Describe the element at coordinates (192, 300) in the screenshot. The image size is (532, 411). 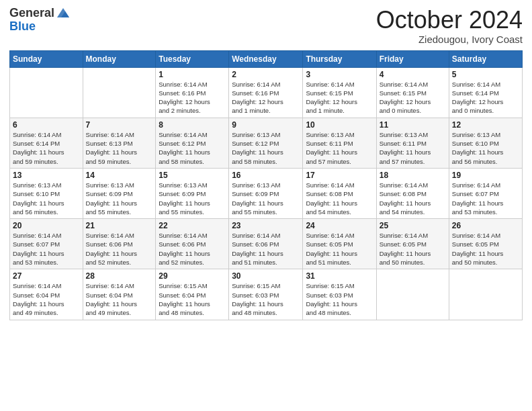
I see `day-info: Sunrise: 6:15 AM Sunset: 6:04 PM Dayligh…` at that location.